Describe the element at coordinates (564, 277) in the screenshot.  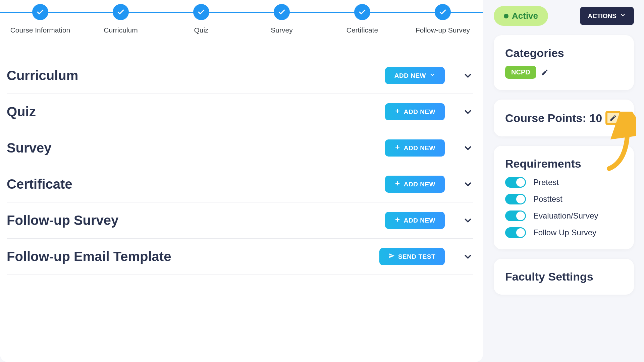
I see `faculty-settings-card: Faculty Settings` at that location.